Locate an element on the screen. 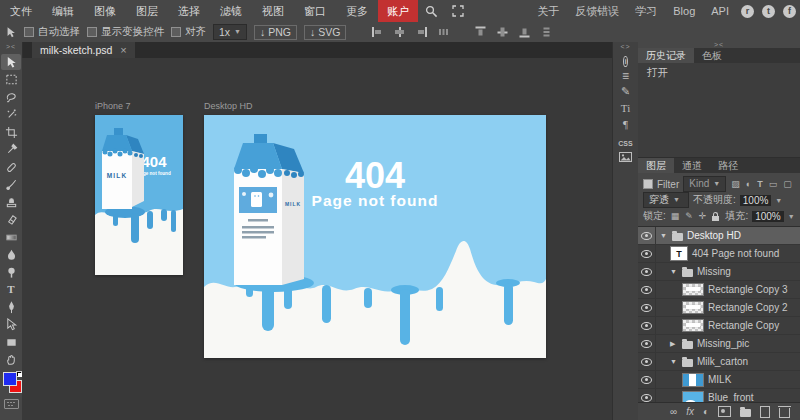 Image resolution: width=800 pixels, height=420 pixels. lock-position-icon: ✛ is located at coordinates (703, 216).